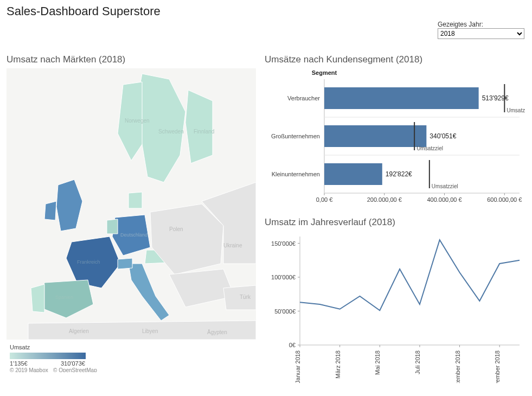 Image resolution: width=532 pixels, height=396 pixels. What do you see at coordinates (48, 356) in the screenshot?
I see `map-legend-gradient` at bounding box center [48, 356].